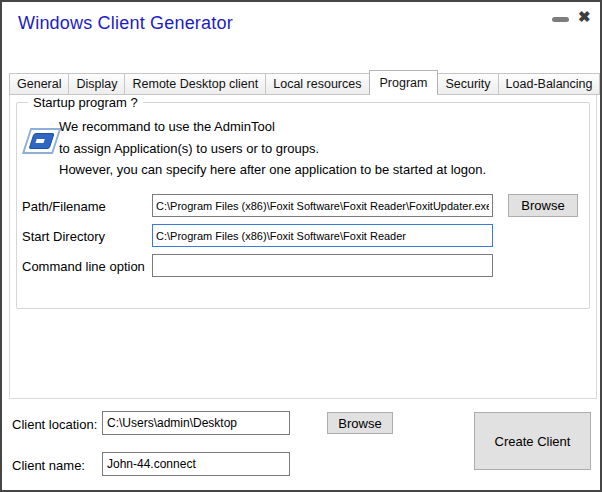  Describe the element at coordinates (196, 423) in the screenshot. I see `client-location-input` at that location.